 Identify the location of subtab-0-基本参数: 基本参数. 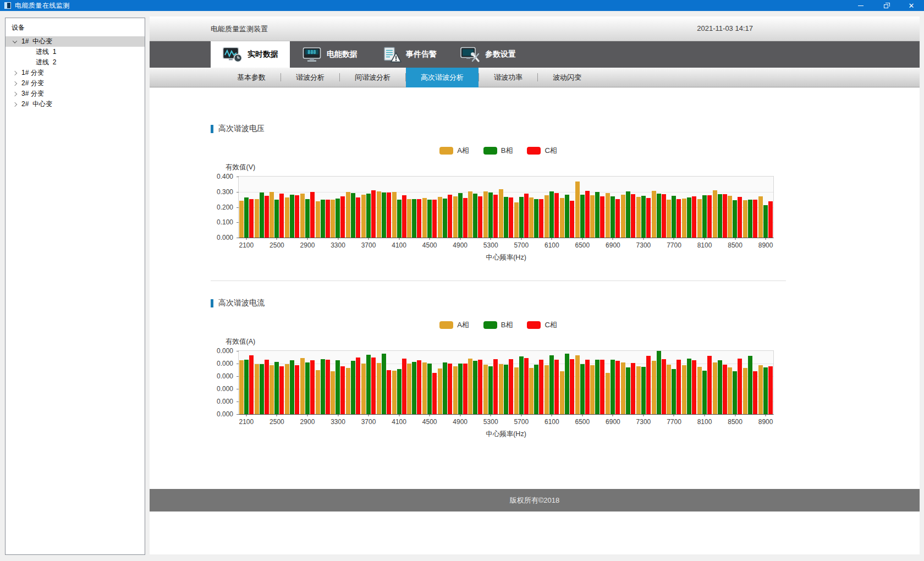
(251, 78).